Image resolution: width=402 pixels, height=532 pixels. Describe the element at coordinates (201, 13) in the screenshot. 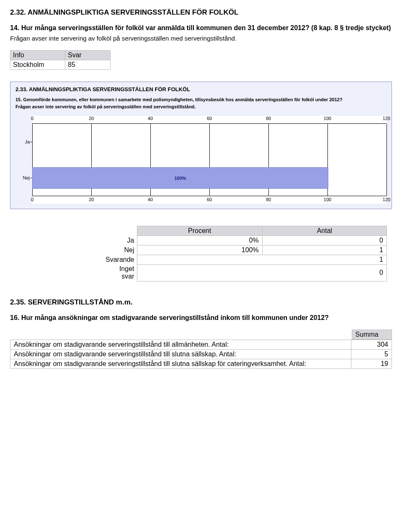

I see `section-232-title: 2.32. ANMÄLNINGSPLIKTIGA SERVERINGSSTÄLL…` at that location.